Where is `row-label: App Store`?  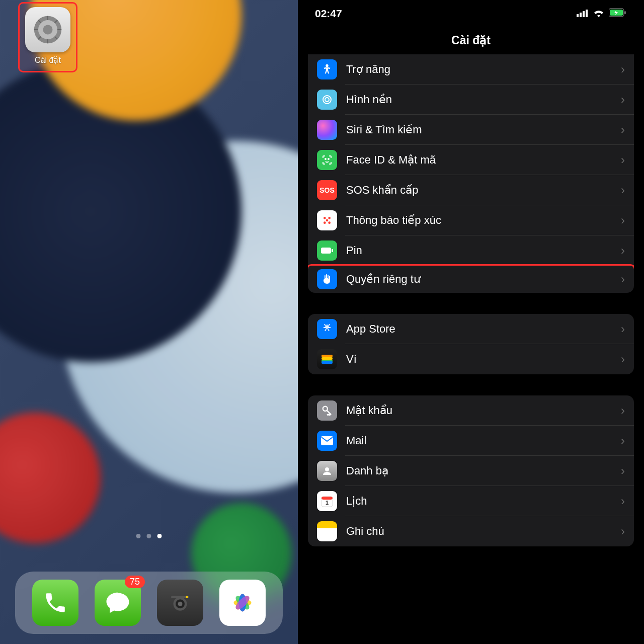
row-label: App Store is located at coordinates (484, 329).